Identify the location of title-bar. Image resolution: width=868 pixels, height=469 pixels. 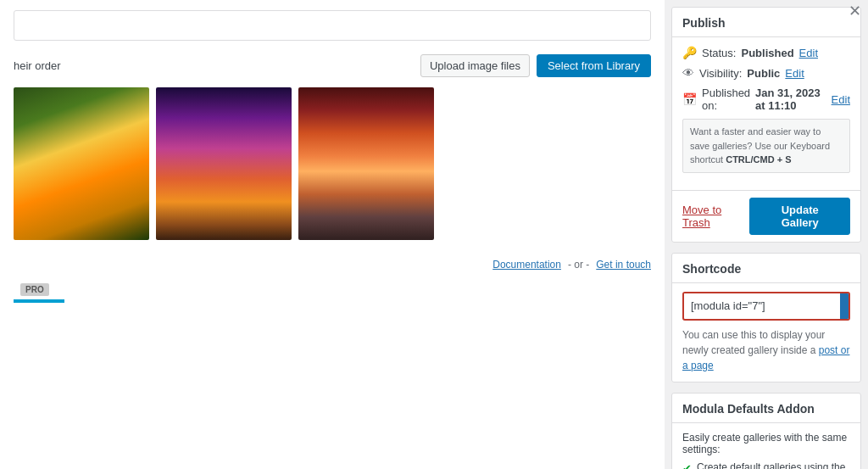
(332, 25).